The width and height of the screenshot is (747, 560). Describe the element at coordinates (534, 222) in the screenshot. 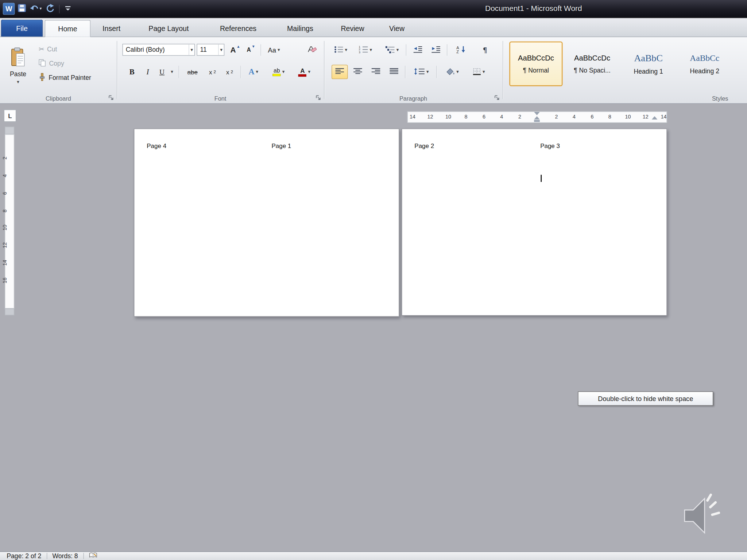

I see `document-sheet: Page 2 Page 3` at that location.